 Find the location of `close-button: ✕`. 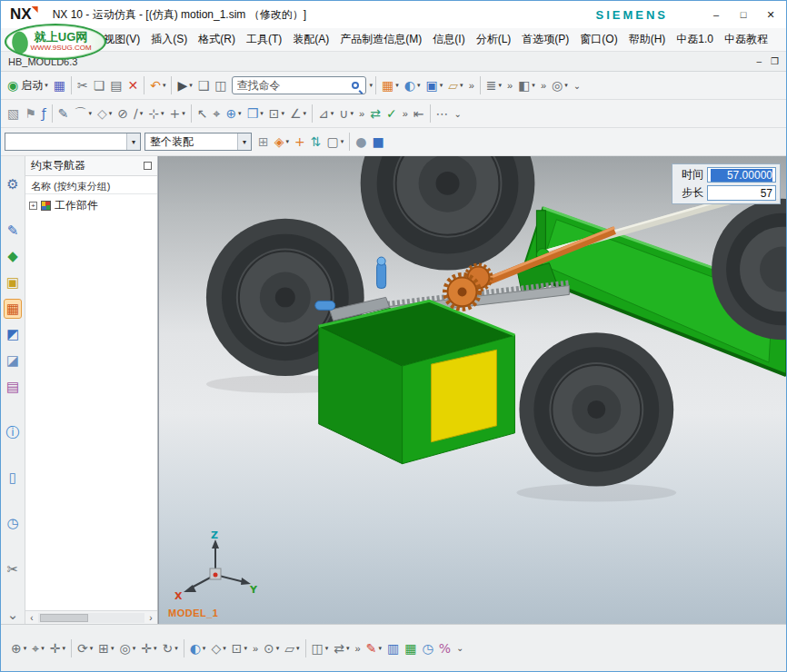

close-button: ✕ is located at coordinates (771, 15).